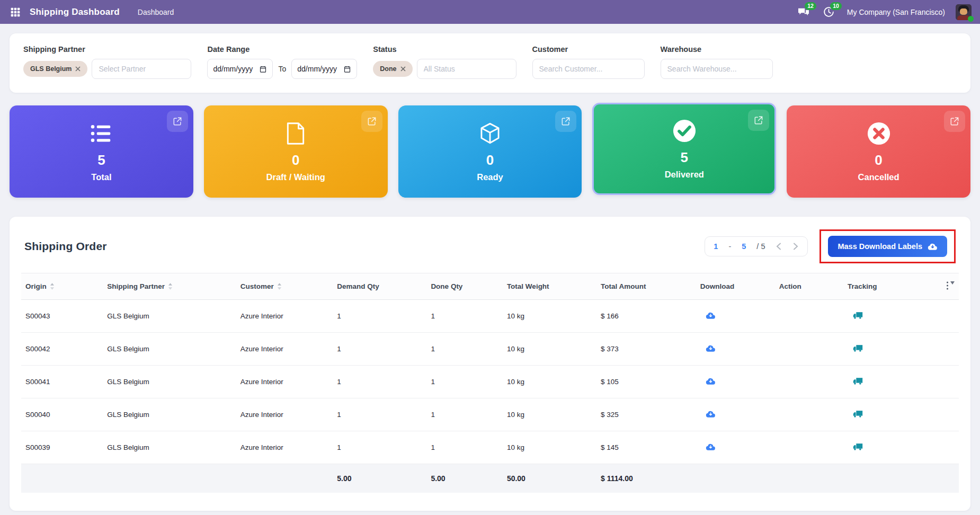 The image size is (980, 515). I want to click on company-switcher: My Company (San Francisco), so click(896, 12).